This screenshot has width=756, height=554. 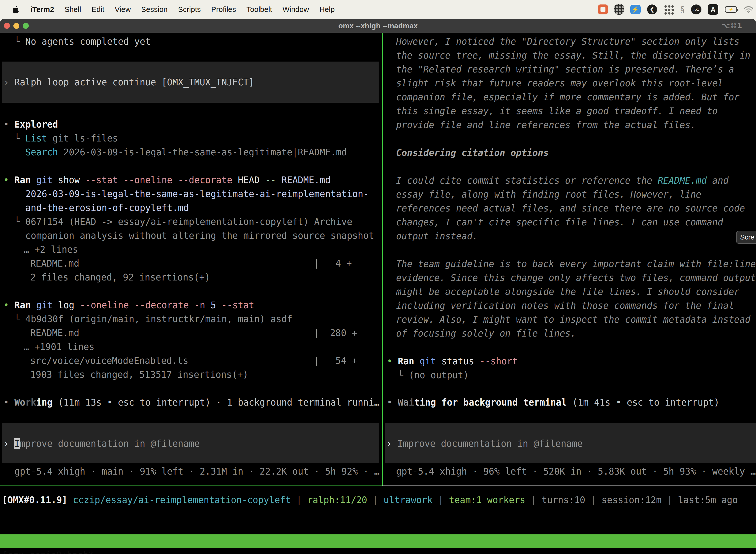 I want to click on terminal-line: • Ran git show --stat --oneline --decora…, so click(x=167, y=180).